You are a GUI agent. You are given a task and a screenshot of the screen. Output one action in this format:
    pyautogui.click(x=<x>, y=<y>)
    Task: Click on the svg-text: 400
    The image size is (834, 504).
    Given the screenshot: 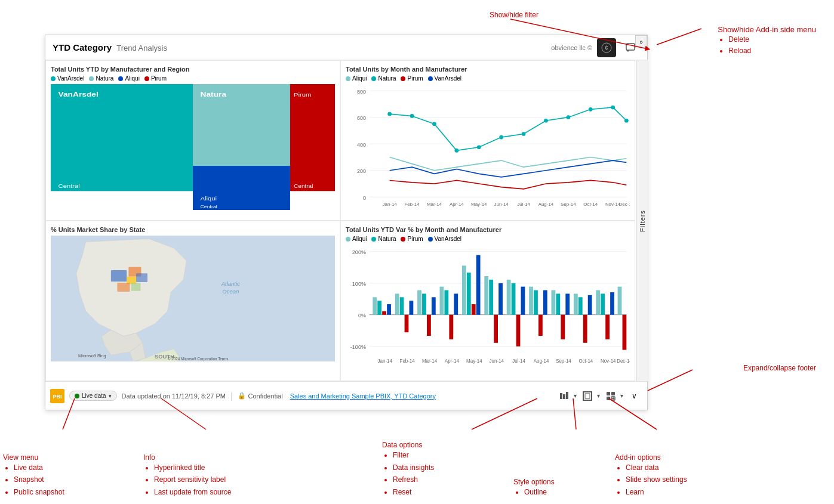 What is the action you would take?
    pyautogui.click(x=362, y=145)
    